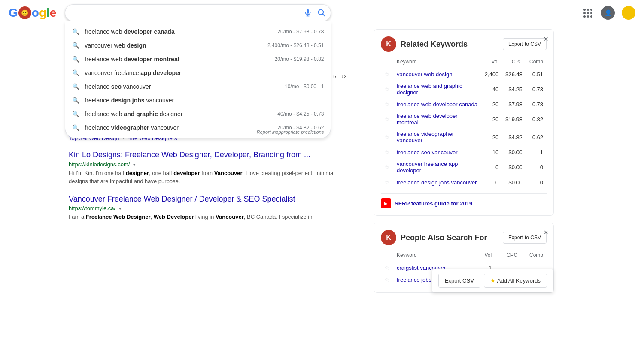  I want to click on keyword-link: freelance web developer montreal, so click(427, 119).